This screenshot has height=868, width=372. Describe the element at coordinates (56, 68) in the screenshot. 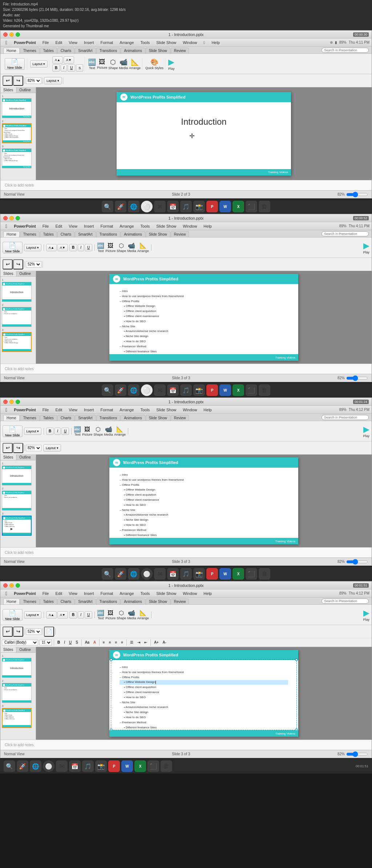

I see `bold-btn-1: B` at that location.